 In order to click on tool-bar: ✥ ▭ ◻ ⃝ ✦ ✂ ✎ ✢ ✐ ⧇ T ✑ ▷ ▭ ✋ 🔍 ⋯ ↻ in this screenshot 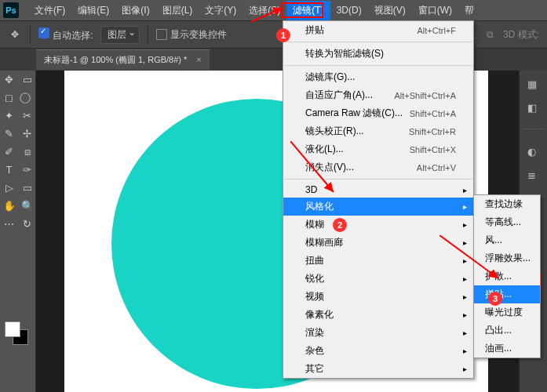, I will do `click(18, 231)`.